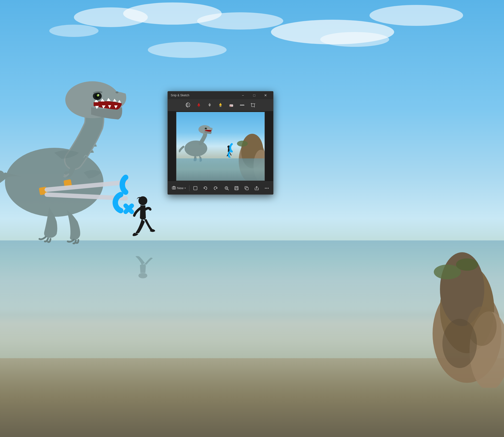 The width and height of the screenshot is (504, 437). Describe the element at coordinates (236, 188) in the screenshot. I see `save-button` at that location.